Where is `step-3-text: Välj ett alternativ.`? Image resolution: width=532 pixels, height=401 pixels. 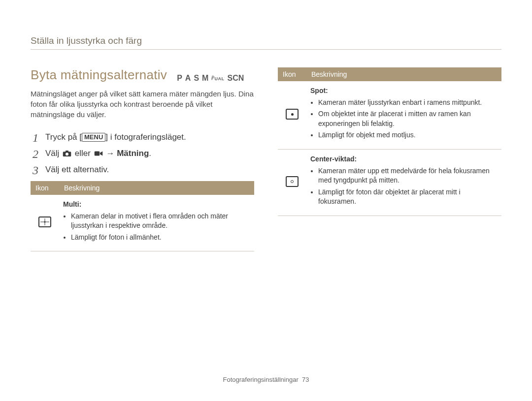
step-3-text: Välj ett alternativ. is located at coordinates (77, 170).